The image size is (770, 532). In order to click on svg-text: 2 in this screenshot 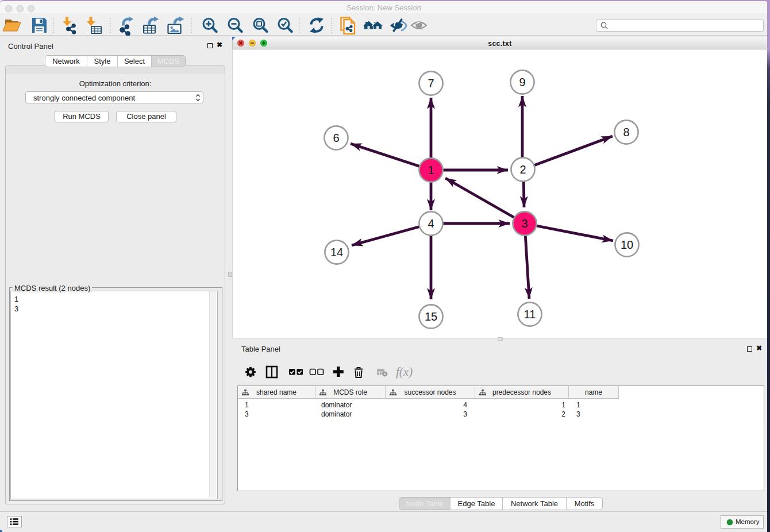, I will do `click(523, 169)`.